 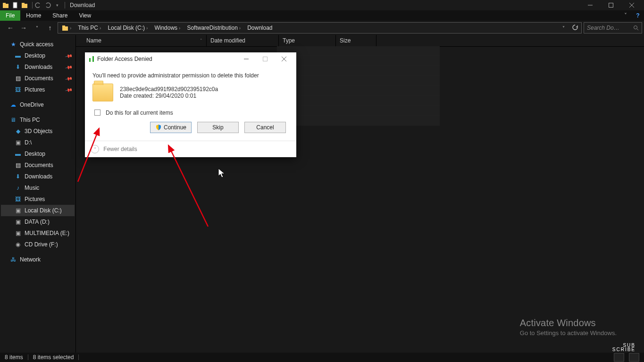 What do you see at coordinates (167, 28) in the screenshot?
I see `breadcrumb-segment: Windows›` at bounding box center [167, 28].